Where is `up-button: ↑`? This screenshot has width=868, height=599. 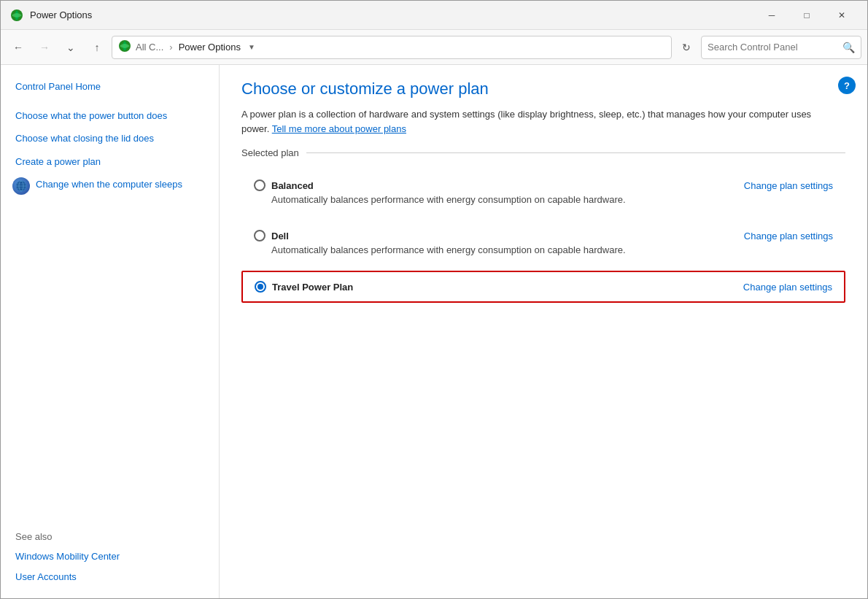 up-button: ↑ is located at coordinates (97, 47).